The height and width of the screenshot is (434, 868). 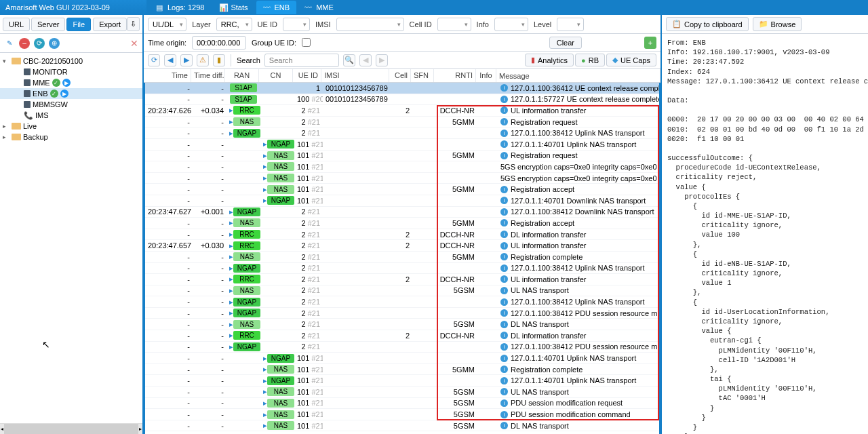 I want to click on table-row: --▸NAS▸2 #215GMMiRegistration complete, so click(x=402, y=258).